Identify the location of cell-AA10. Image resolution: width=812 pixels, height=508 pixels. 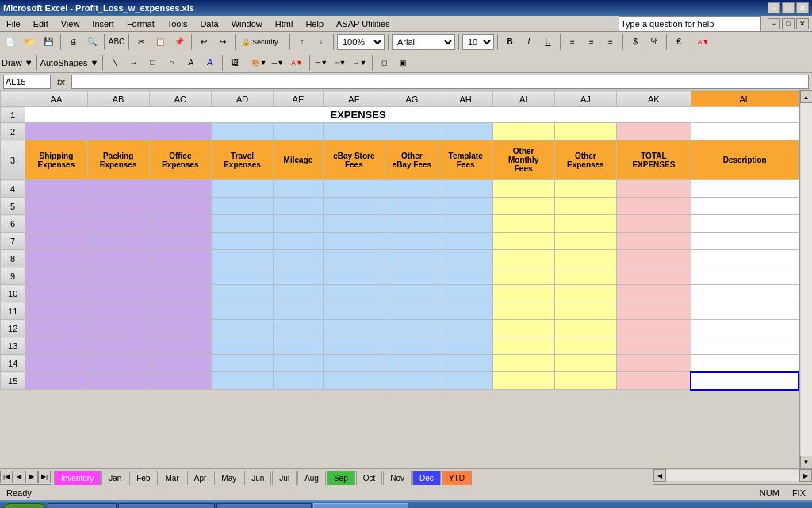
(56, 294).